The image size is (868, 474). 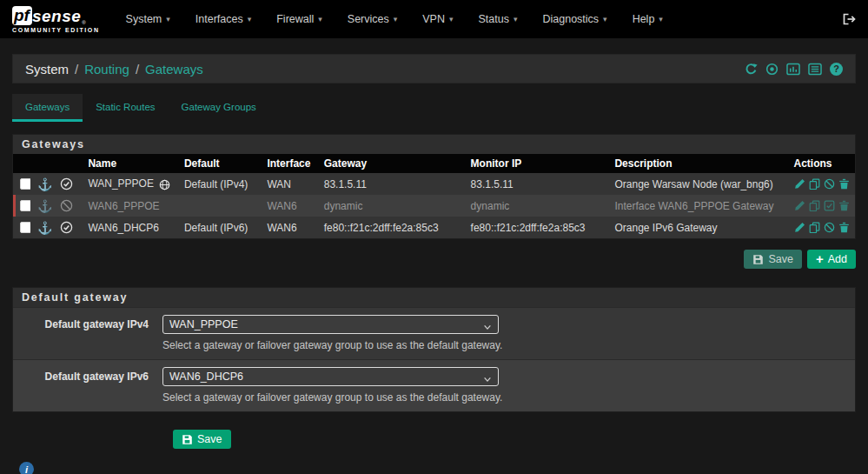 I want to click on enable-icon, so click(x=829, y=205).